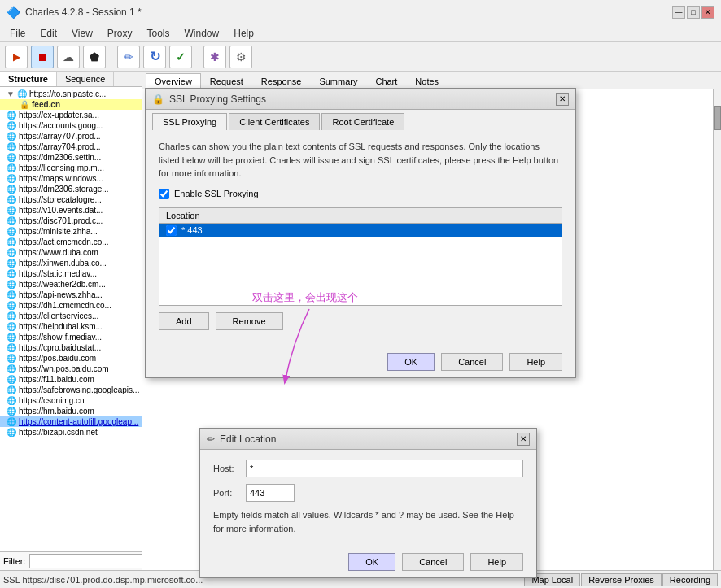 This screenshot has width=721, height=588. What do you see at coordinates (71, 137) in the screenshot?
I see `list-item: 🌐 https://array707.prod...` at bounding box center [71, 137].